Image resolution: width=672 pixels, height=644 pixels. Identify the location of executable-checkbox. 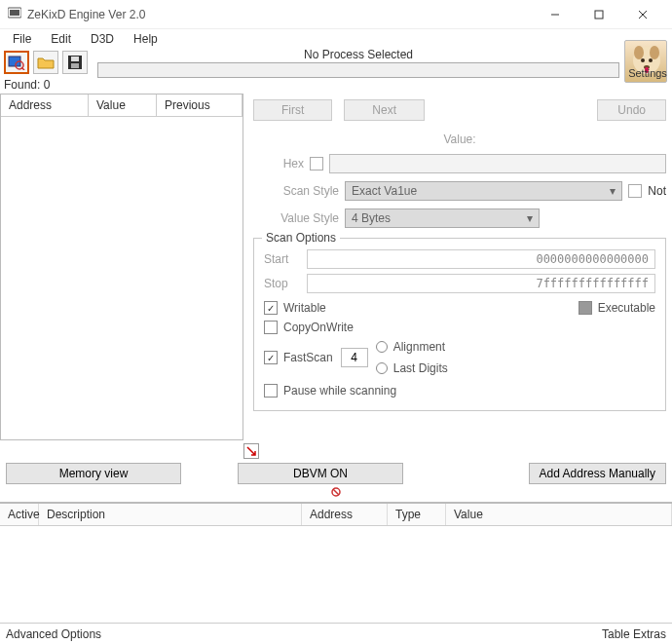
(585, 308).